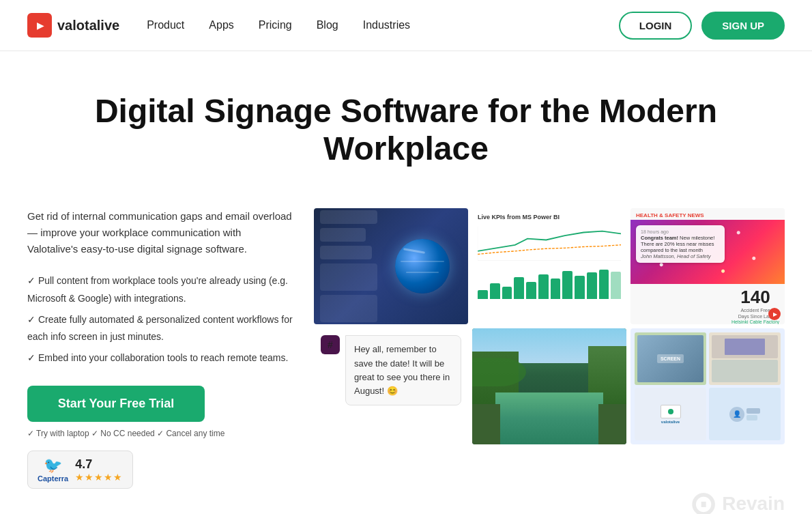 The image size is (812, 514). Describe the element at coordinates (403, 370) in the screenshot. I see `message-content: Hey all, remember to save the date! It w…` at that location.